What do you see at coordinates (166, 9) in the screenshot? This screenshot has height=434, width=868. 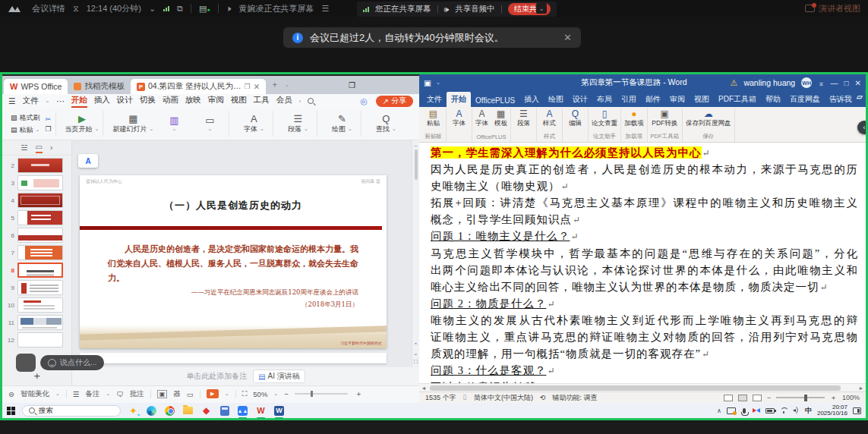 I see `network-signal-icon` at bounding box center [166, 9].